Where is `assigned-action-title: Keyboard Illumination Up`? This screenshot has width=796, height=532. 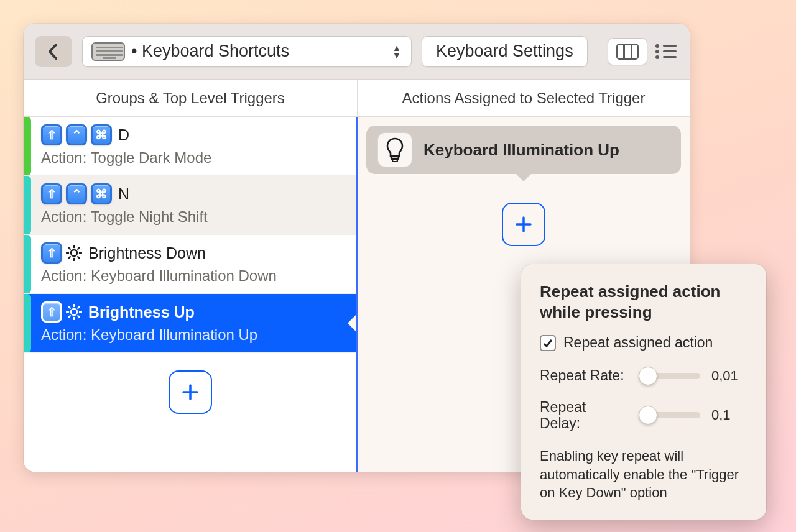
assigned-action-title: Keyboard Illumination Up is located at coordinates (521, 150).